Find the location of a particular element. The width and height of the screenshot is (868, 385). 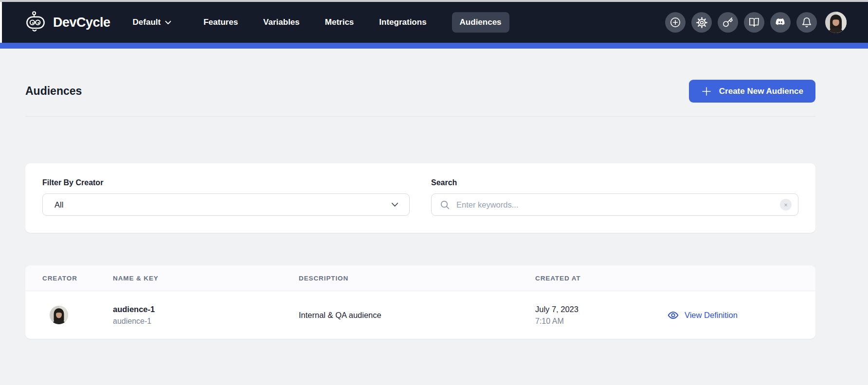

create-new-audience-button: Create New Audience is located at coordinates (752, 91).